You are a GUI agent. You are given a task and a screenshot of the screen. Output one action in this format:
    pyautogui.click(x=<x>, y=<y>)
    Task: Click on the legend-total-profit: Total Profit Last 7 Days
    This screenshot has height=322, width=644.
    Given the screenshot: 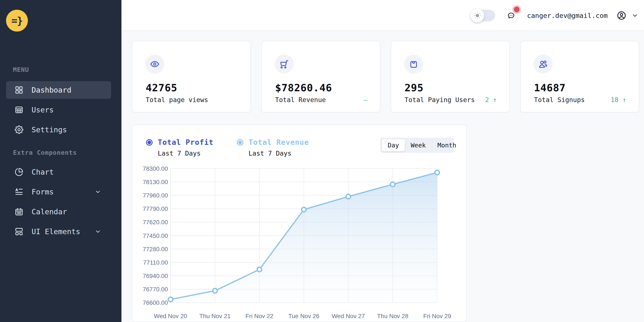 What is the action you would take?
    pyautogui.click(x=180, y=147)
    